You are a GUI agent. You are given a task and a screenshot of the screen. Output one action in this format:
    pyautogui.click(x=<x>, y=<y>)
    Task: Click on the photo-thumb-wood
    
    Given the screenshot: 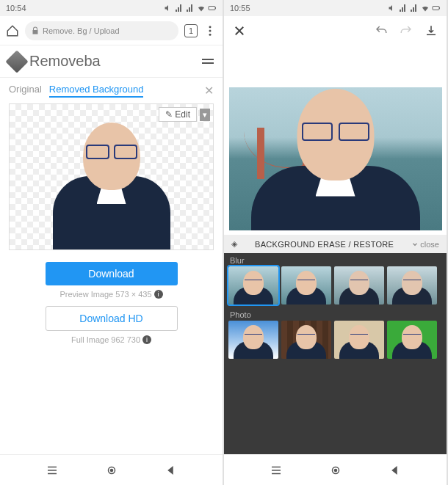 What is the action you would take?
    pyautogui.click(x=306, y=340)
    